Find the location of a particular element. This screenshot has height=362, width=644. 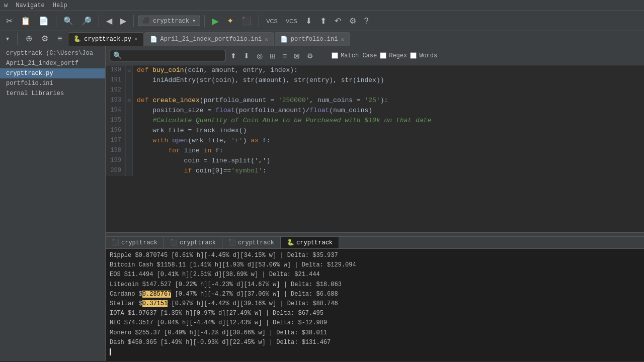

line-number: 191 is located at coordinates (116, 80).